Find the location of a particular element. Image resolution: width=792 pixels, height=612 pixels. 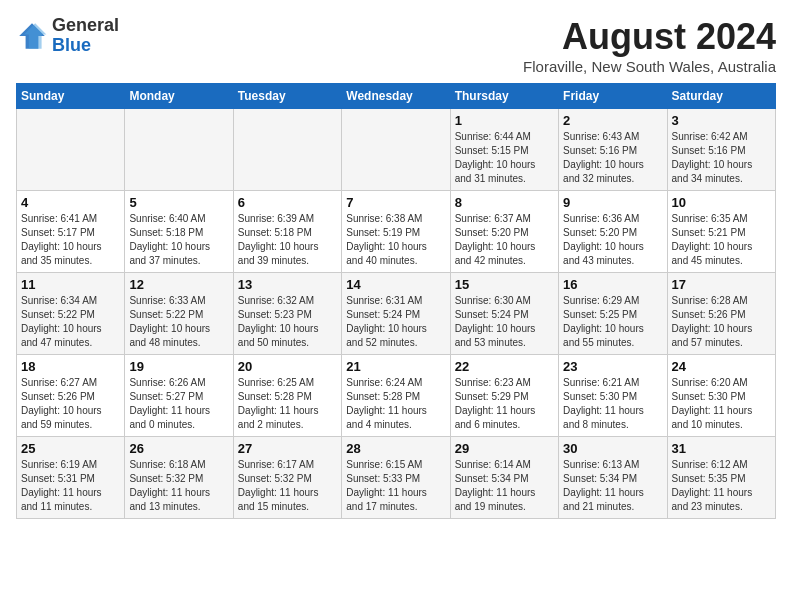

table-row: 13Sunrise: 6:32 AMSunset: 5:23 PMDayligh… is located at coordinates (287, 314).